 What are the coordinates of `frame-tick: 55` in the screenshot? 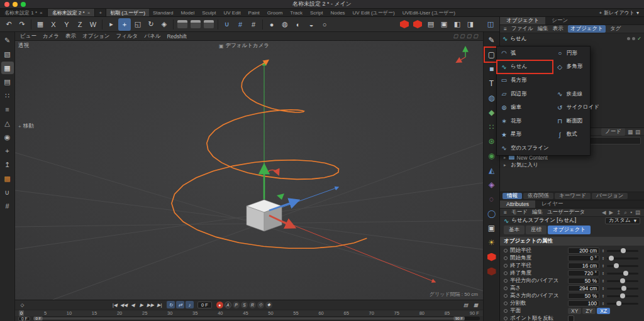 It's located at (296, 313).